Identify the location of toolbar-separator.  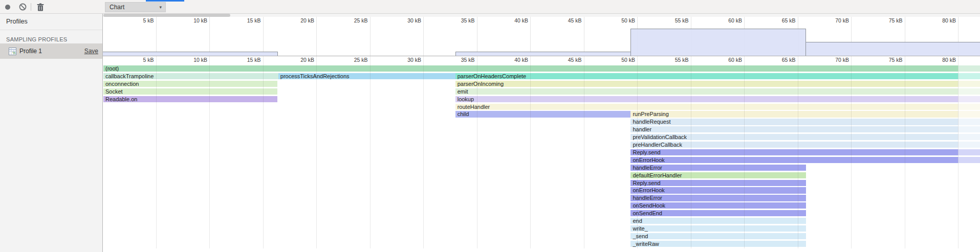
(31, 7).